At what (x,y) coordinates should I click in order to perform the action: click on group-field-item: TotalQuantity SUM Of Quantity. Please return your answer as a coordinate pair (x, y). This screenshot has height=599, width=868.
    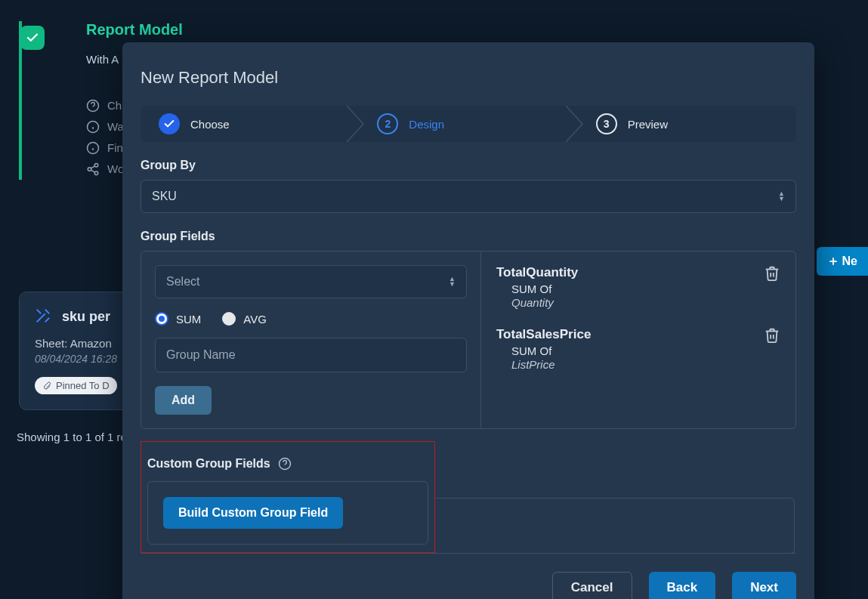
    Looking at the image, I should click on (638, 287).